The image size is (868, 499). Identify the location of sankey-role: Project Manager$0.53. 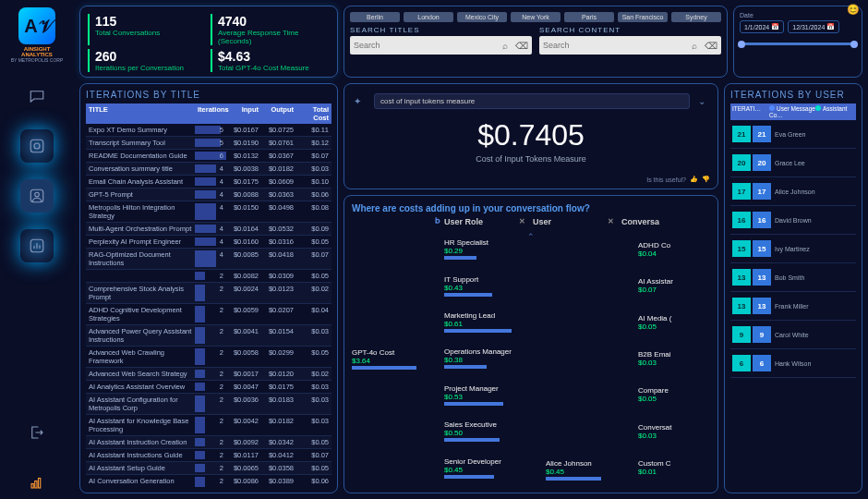
(490, 396).